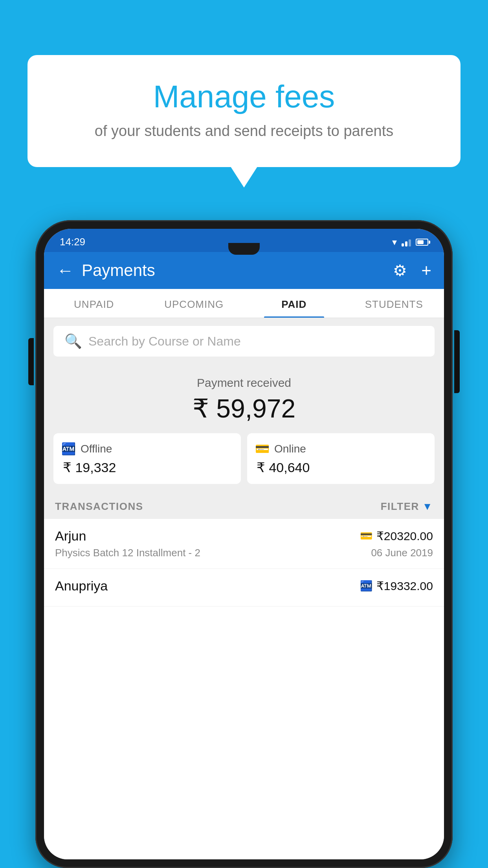 The width and height of the screenshot is (488, 868). I want to click on filter-button: FILTER ▼, so click(407, 506).